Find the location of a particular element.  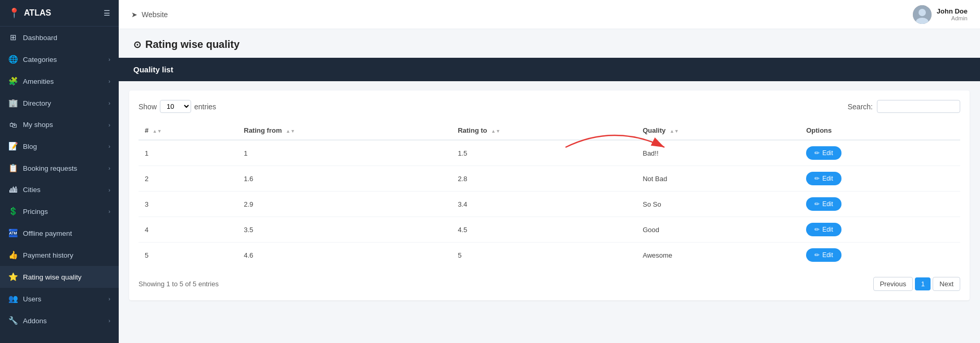

table-row: 5 4.6 5 Awesome ✏ Edit is located at coordinates (549, 255).